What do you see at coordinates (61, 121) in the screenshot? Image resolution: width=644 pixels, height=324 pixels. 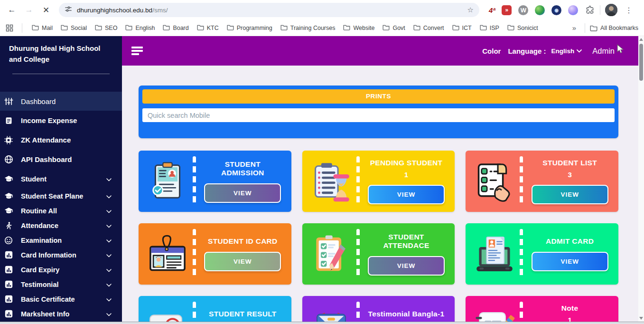 I see `sidebar-item-income-expense: Income Expense` at bounding box center [61, 121].